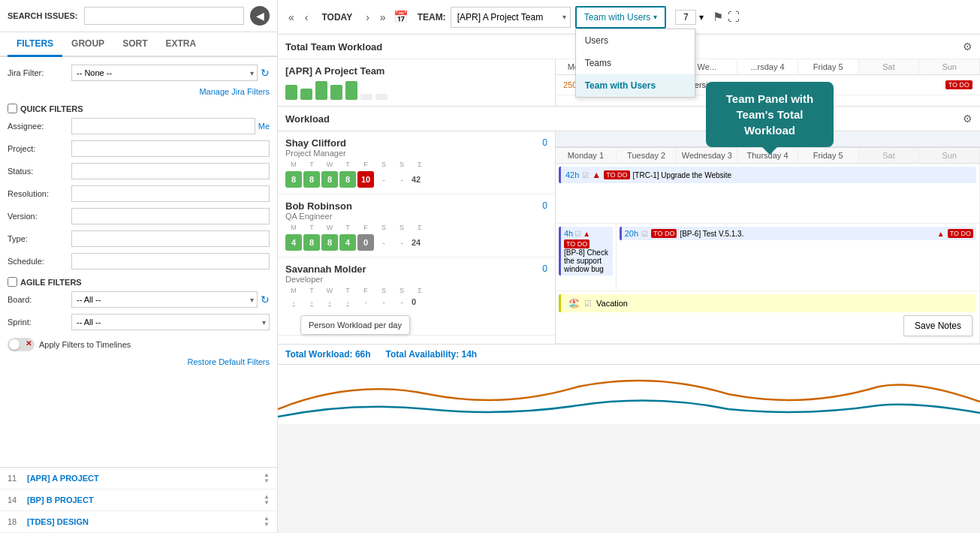  I want to click on view-mode-button: Team with Users ▾, so click(621, 17).